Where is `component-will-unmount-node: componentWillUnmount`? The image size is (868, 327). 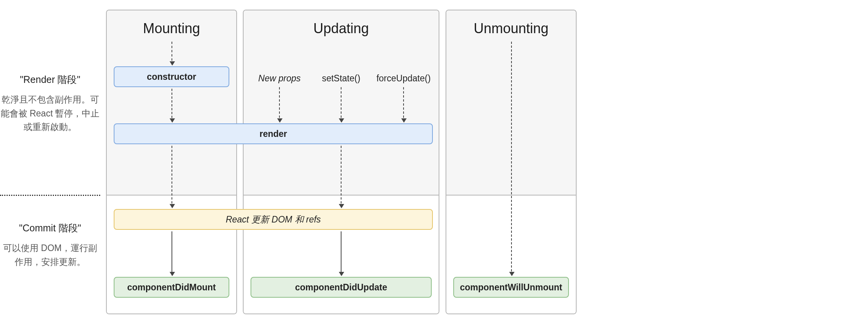
component-will-unmount-node: componentWillUnmount is located at coordinates (511, 287).